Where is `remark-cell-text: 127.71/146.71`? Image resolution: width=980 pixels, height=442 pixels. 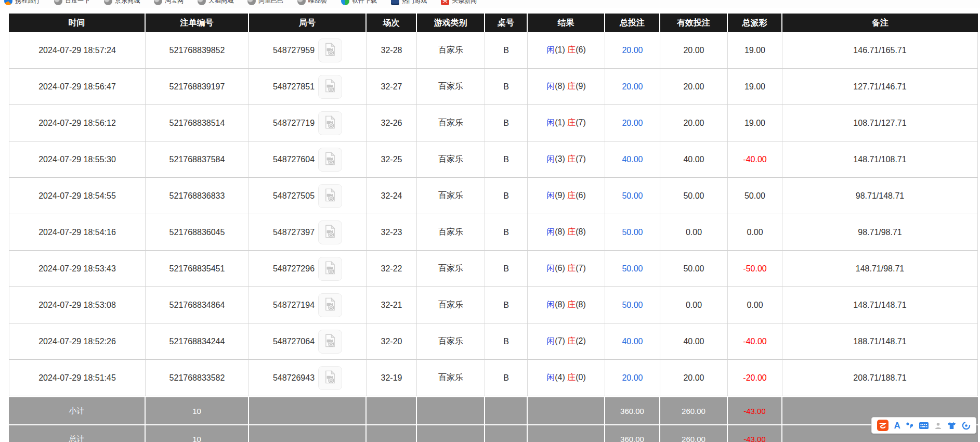 remark-cell-text: 127.71/146.71 is located at coordinates (880, 86).